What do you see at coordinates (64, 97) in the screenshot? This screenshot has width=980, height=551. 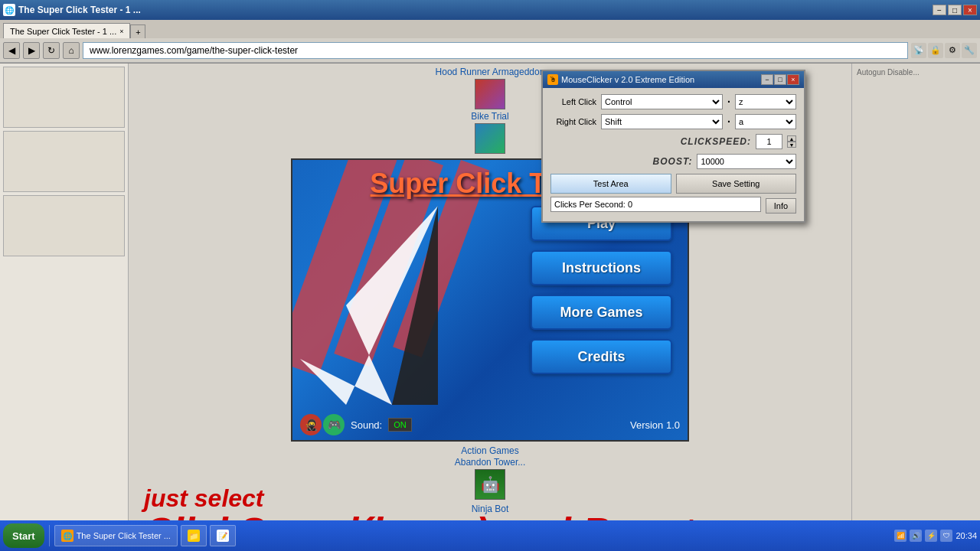 I see `sidebar-ad` at bounding box center [64, 97].